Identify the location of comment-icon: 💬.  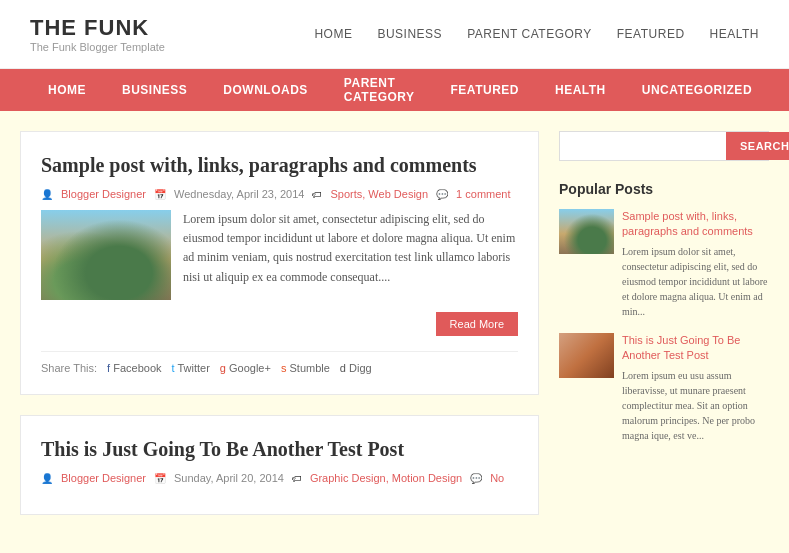
(442, 194).